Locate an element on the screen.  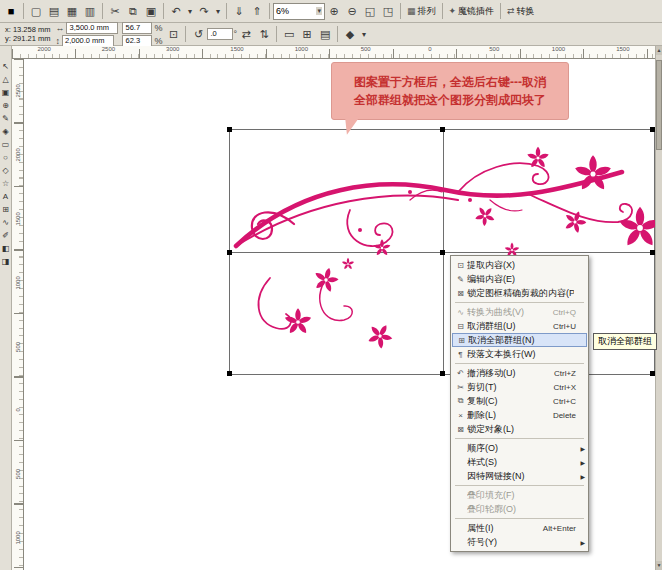
angle-field: .0 is located at coordinates (220, 34).